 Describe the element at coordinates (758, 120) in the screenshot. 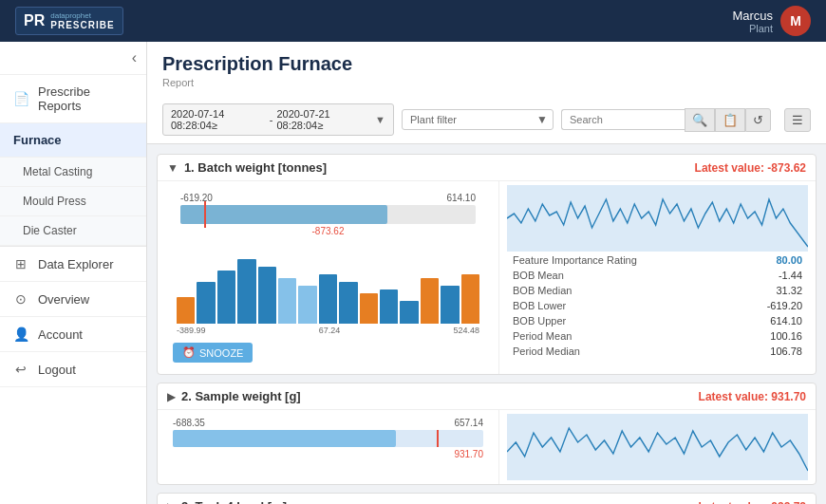

I see `history-button: ↺` at that location.